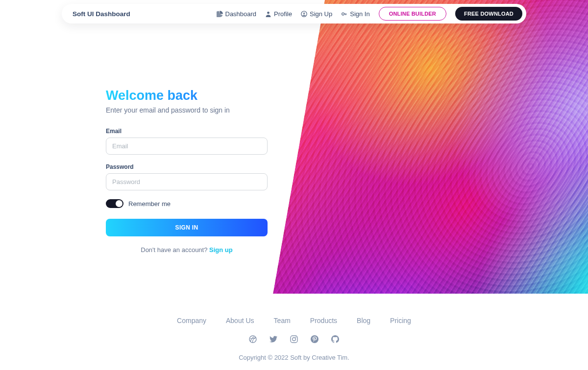  I want to click on nav-profile: Profile, so click(278, 14).